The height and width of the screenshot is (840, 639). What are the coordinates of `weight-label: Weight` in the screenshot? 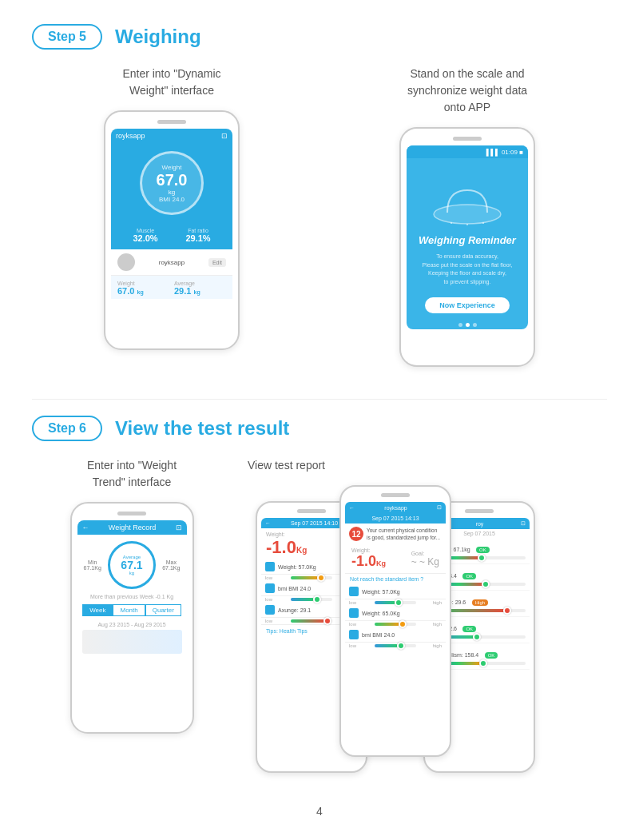 It's located at (173, 168).